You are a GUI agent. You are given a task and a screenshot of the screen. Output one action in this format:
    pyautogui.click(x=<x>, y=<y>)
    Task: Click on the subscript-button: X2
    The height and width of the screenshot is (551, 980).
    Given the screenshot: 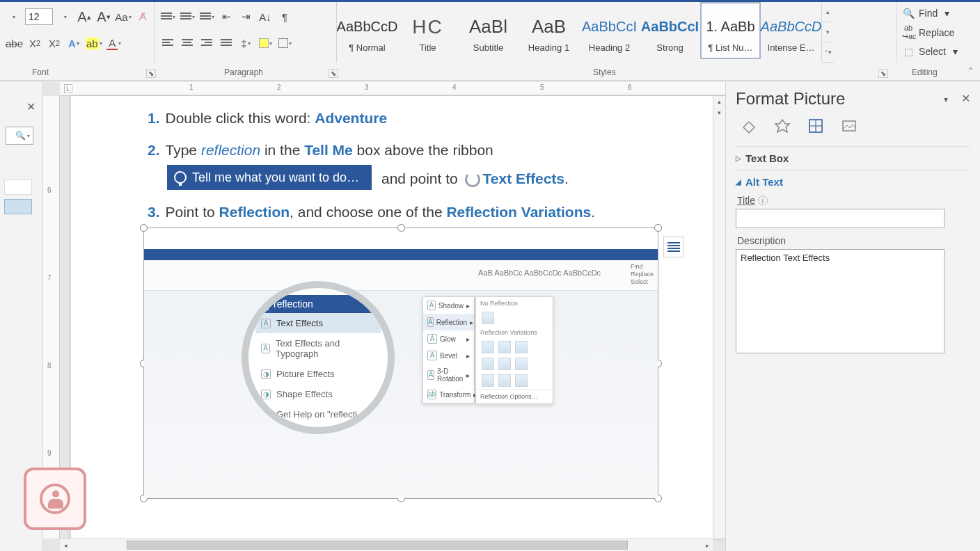 What is the action you would take?
    pyautogui.click(x=35, y=43)
    